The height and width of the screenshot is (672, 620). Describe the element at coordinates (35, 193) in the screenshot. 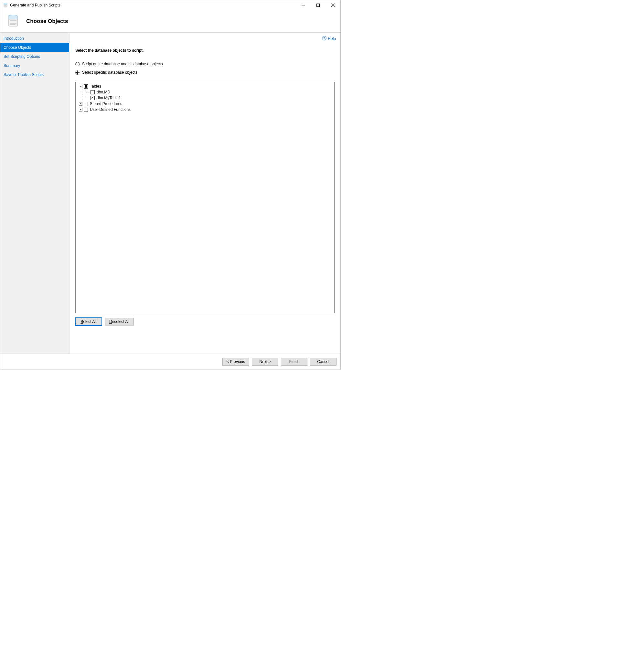

I see `sidebar: Introduction Choose Objects Set Scriptin…` at that location.